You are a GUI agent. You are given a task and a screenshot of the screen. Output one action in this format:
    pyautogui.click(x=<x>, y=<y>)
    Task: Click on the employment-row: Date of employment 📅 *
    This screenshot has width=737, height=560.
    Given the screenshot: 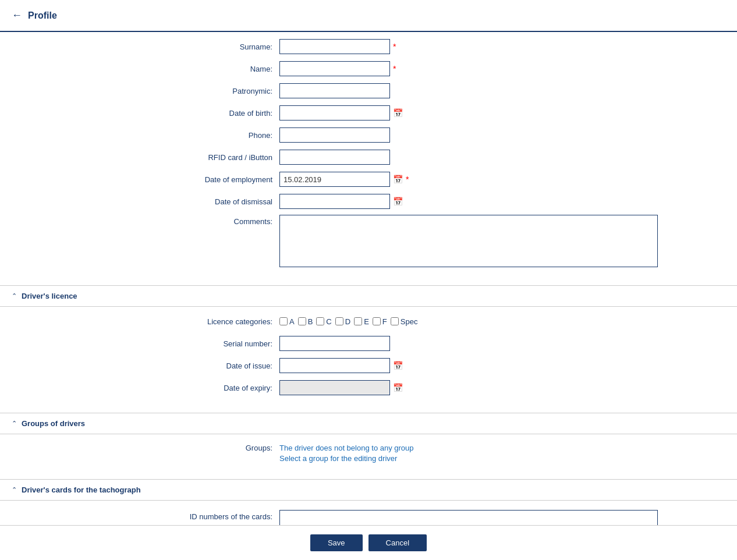 What is the action you would take?
    pyautogui.click(x=368, y=179)
    